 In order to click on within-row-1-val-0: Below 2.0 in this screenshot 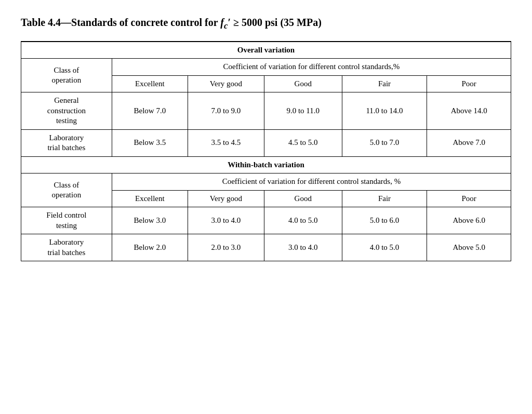, I will do `click(150, 248)`.